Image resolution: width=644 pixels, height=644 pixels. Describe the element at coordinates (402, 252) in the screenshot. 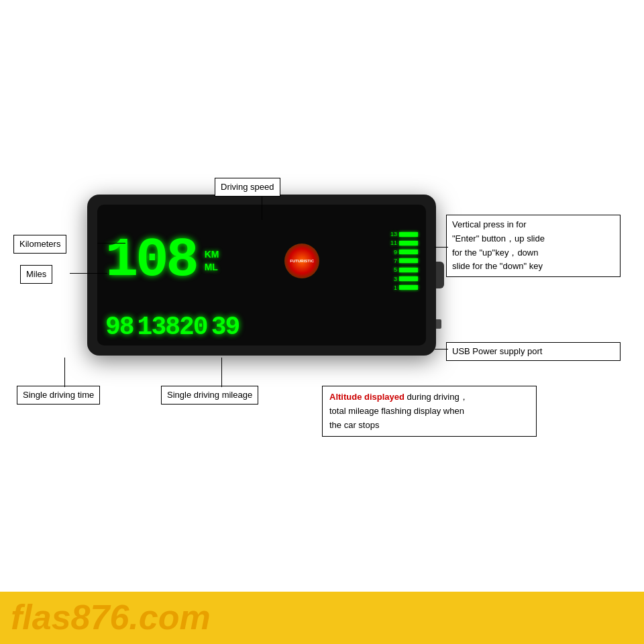

I see `bar-row-9: 9` at that location.